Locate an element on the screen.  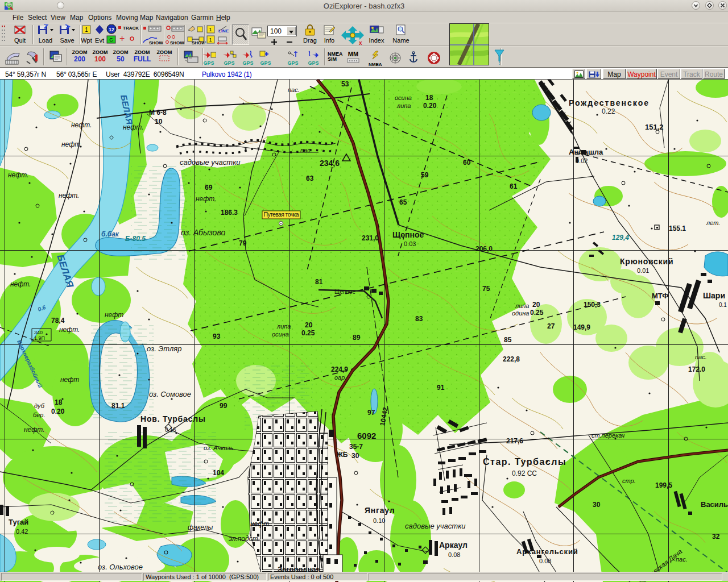
svg-text: 199,5 is located at coordinates (664, 485).